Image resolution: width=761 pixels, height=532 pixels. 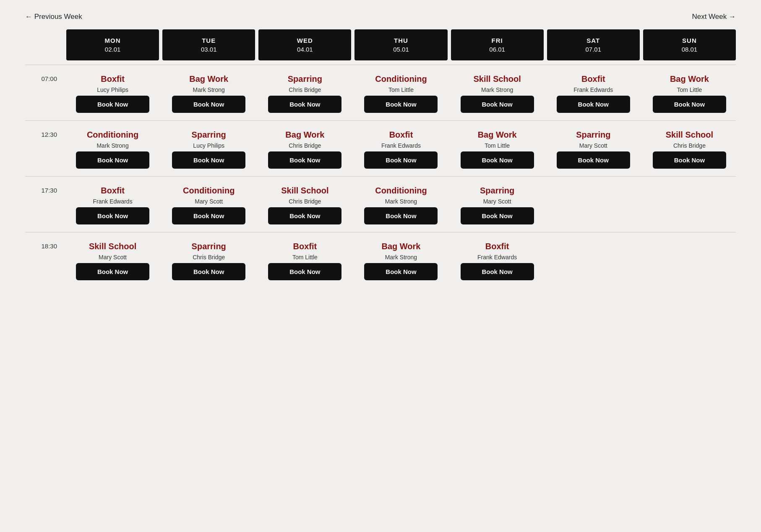 What do you see at coordinates (112, 104) in the screenshot?
I see `book-now-button-0-0: Book Now` at bounding box center [112, 104].